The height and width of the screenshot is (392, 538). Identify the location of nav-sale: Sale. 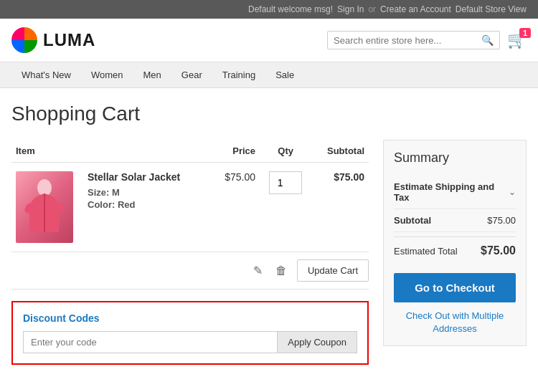
(285, 75).